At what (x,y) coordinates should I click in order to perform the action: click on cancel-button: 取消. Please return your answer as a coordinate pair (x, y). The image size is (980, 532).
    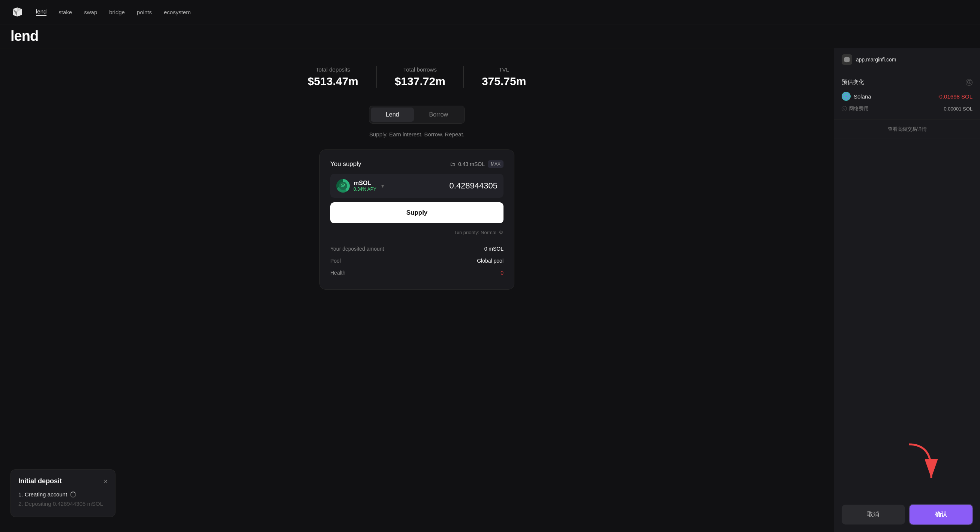
    Looking at the image, I should click on (873, 515).